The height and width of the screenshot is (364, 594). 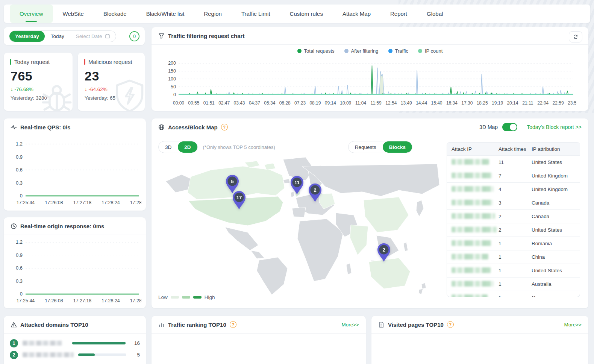 I want to click on clock-icon, so click(x=14, y=226).